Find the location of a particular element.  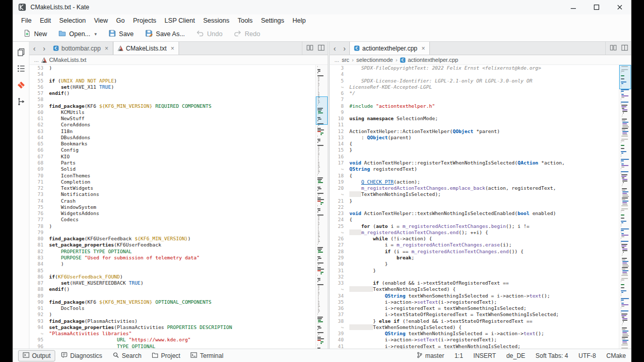

menu-item-settings: Settings is located at coordinates (272, 21).